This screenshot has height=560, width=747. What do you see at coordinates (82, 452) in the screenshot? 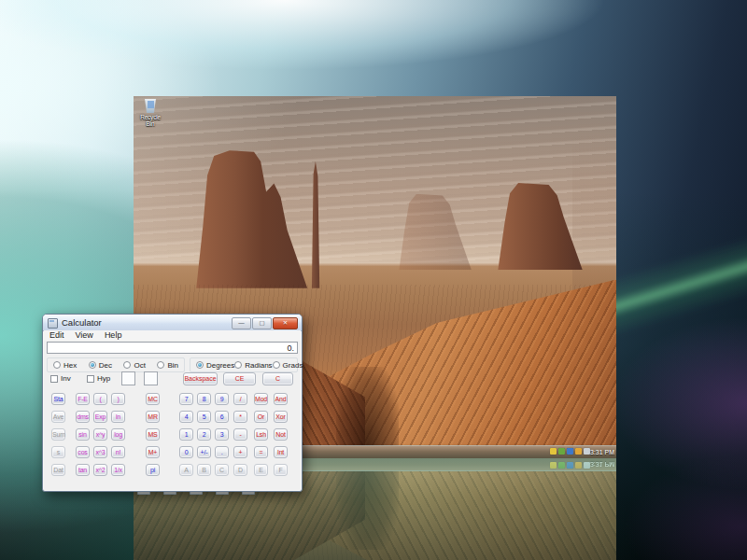
I see `calc-button-cos: cos` at bounding box center [82, 452].